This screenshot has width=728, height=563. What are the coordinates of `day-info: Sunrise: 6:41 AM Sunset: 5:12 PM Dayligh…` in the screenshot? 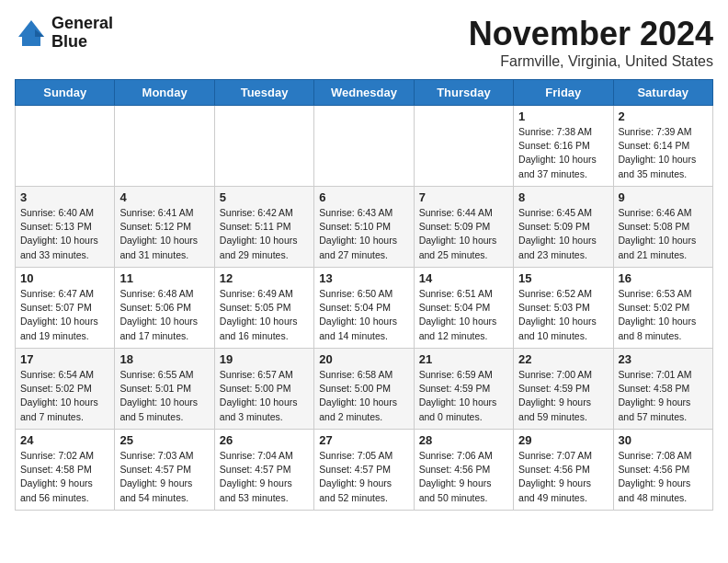 It's located at (164, 234).